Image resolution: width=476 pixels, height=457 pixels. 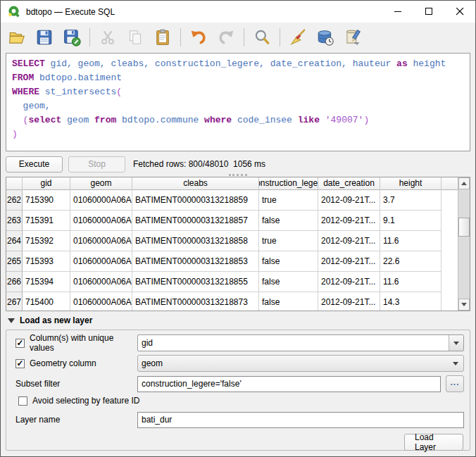 I want to click on table-header-row: gidgeomcleabsconstruction_legeredate_cre…, so click(x=232, y=184).